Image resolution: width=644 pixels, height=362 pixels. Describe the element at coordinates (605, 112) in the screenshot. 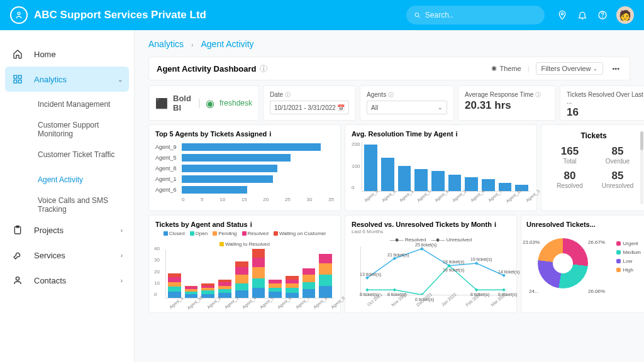

I see `kpi-value: 16` at that location.